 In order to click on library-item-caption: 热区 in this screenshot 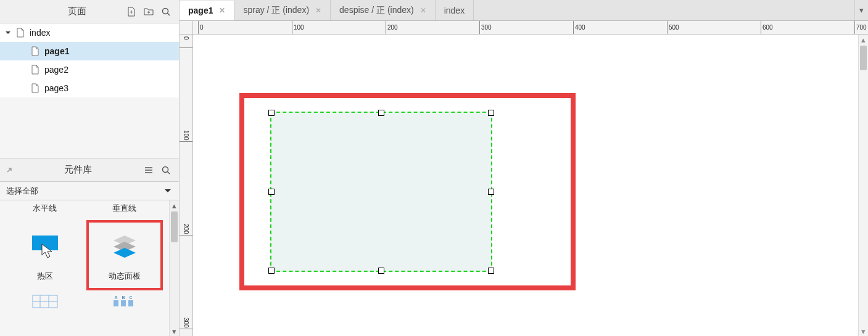, I will do `click(45, 276)`.